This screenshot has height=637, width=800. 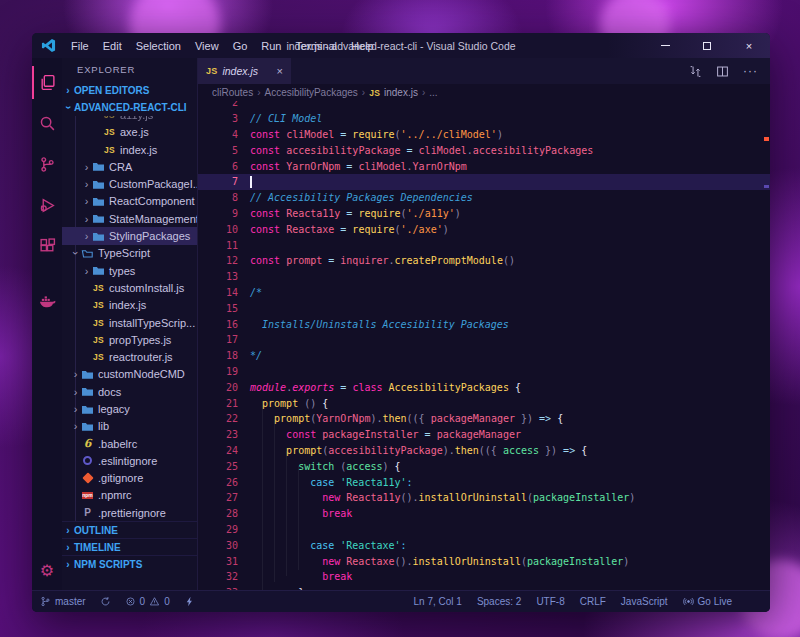 What do you see at coordinates (484, 482) in the screenshot?
I see `code-line-26: 26 case 'Reacta11y':` at bounding box center [484, 482].